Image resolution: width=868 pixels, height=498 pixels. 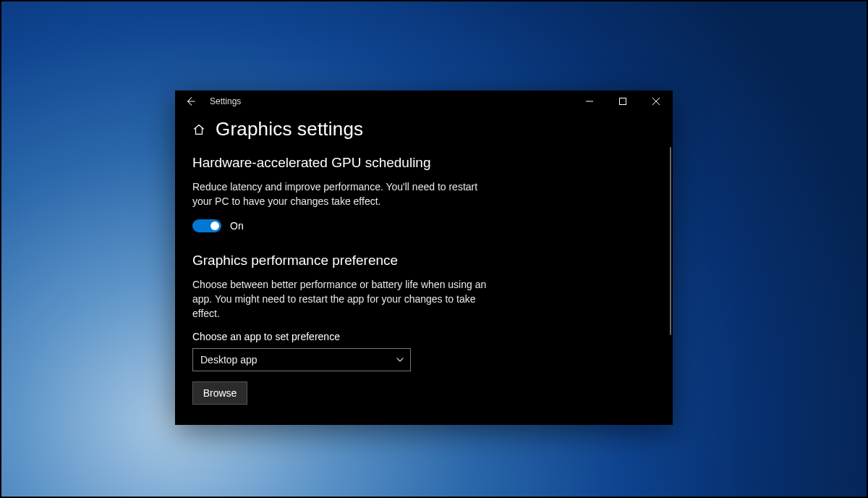 What do you see at coordinates (590, 101) in the screenshot?
I see `minimize-button` at bounding box center [590, 101].